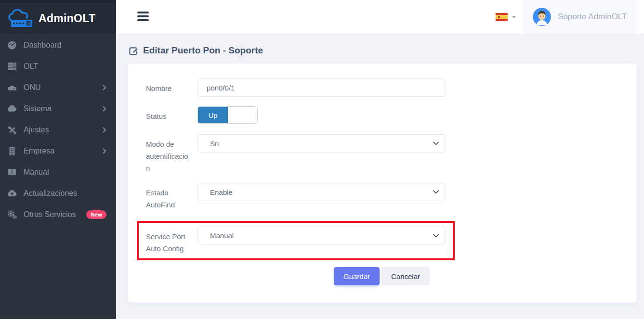 The width and height of the screenshot is (644, 319). I want to click on sidebar-item-ajustes: Ajustes, so click(58, 130).